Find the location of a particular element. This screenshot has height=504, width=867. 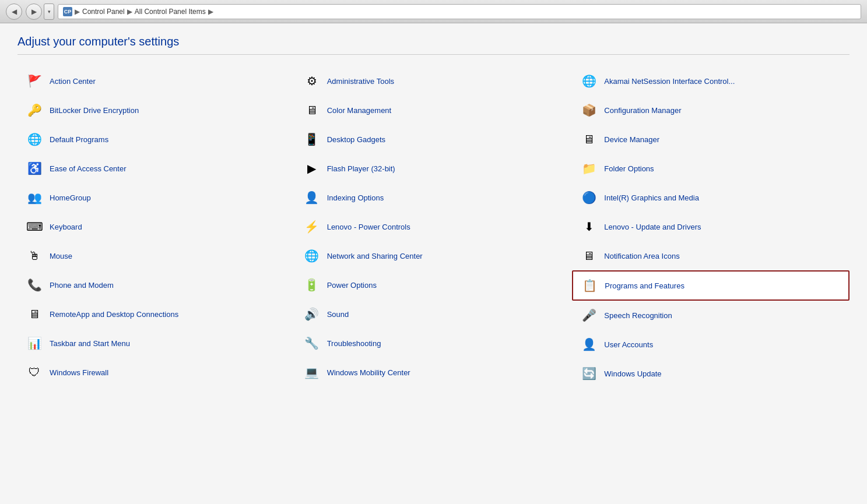

control-item-desktop-gadgets: 📱Desktop Gadgets is located at coordinates (434, 139).